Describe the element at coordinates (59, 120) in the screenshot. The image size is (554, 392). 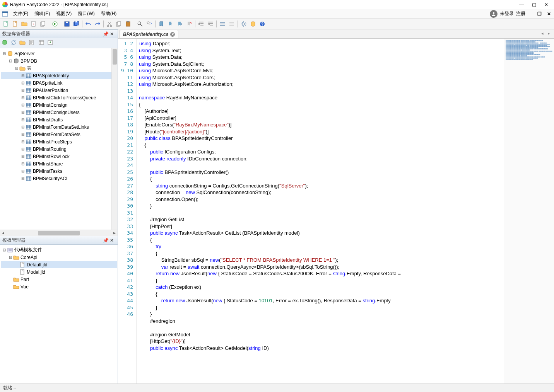
I see `db-table-BPMInstDrafts: ⊞BPMInstDrafts` at that location.